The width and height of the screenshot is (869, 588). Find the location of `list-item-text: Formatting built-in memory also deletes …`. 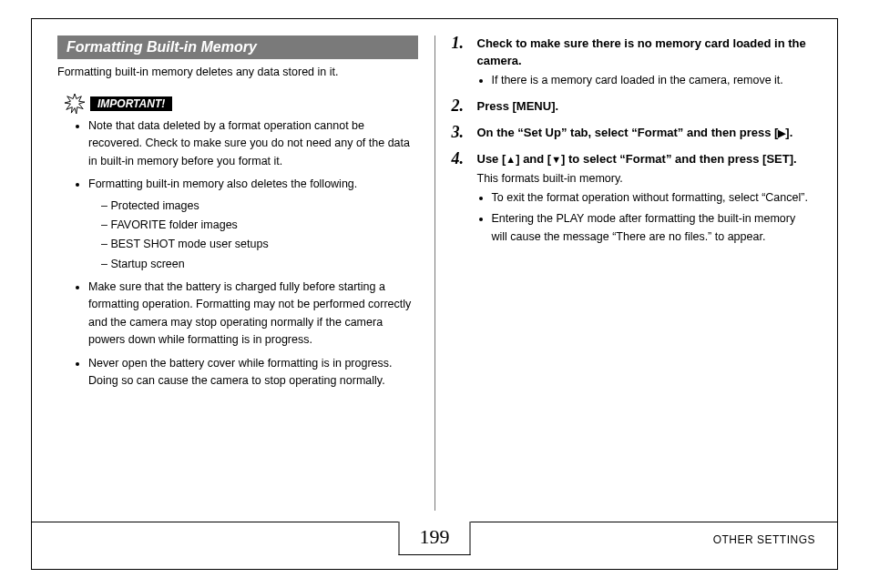

list-item-text: Formatting built-in memory also deletes … is located at coordinates (222, 184).